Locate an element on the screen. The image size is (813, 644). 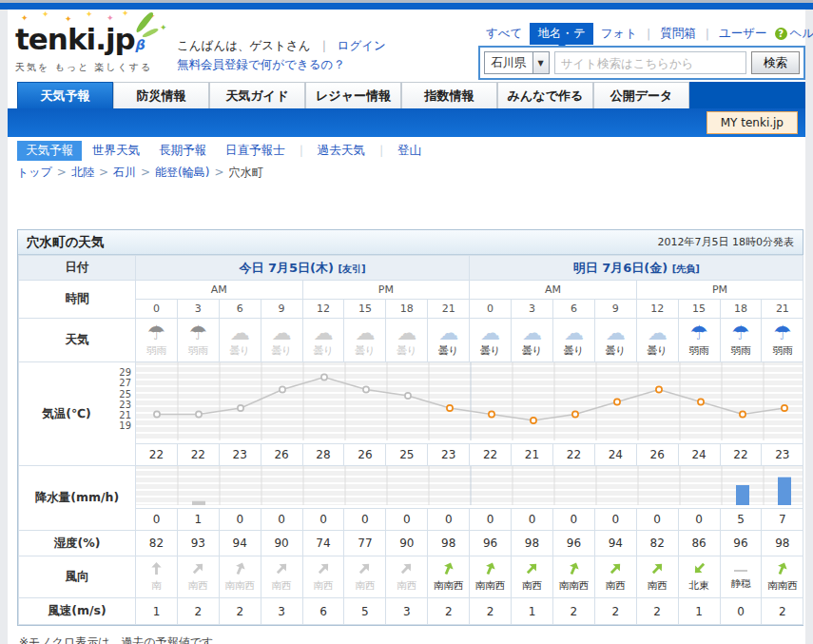
period-row: 時間 AMPMAMPM is located at coordinates (411, 290).